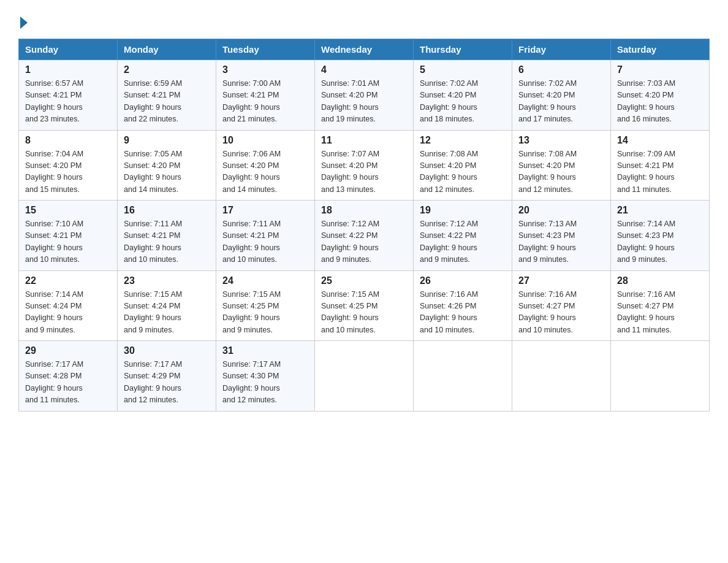 The height and width of the screenshot is (563, 728). What do you see at coordinates (463, 305) in the screenshot?
I see `calendar-cell: 26Sunrise: 7:16 AMSunset: 4:26 PMDayligh…` at bounding box center [463, 305].